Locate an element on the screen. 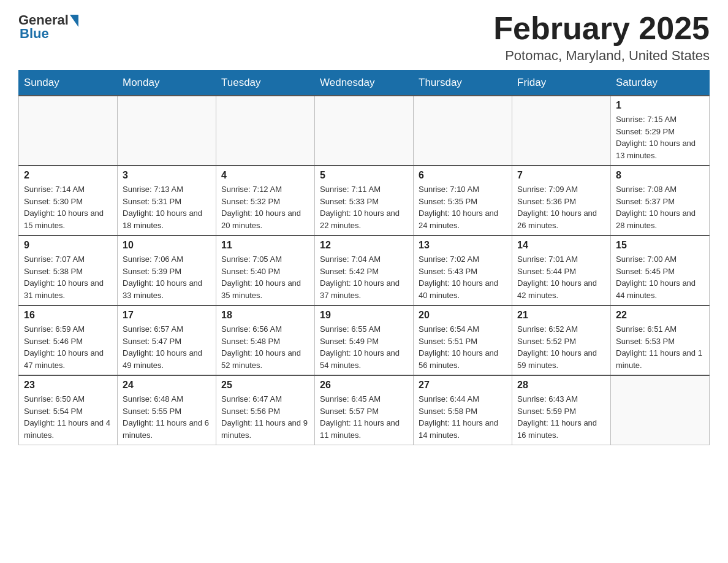  logo: General Blue is located at coordinates (48, 27).